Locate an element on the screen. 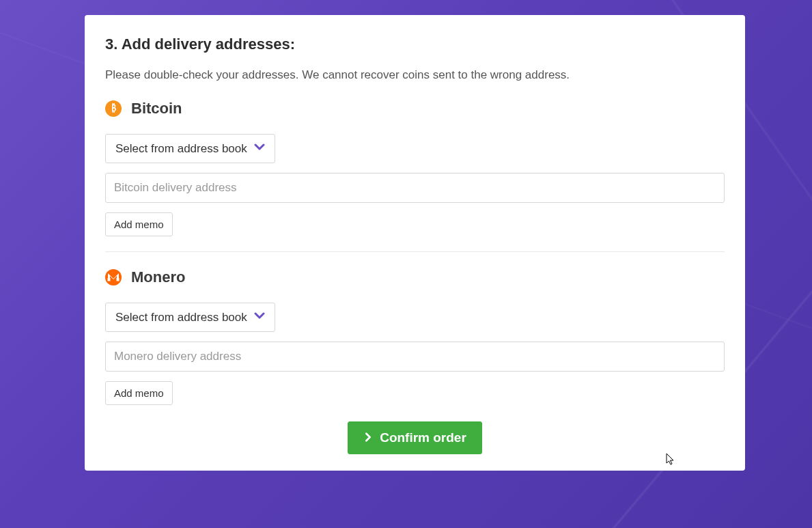 Image resolution: width=812 pixels, height=528 pixels. bitcoin-address-book-label: Select from address book is located at coordinates (182, 149).